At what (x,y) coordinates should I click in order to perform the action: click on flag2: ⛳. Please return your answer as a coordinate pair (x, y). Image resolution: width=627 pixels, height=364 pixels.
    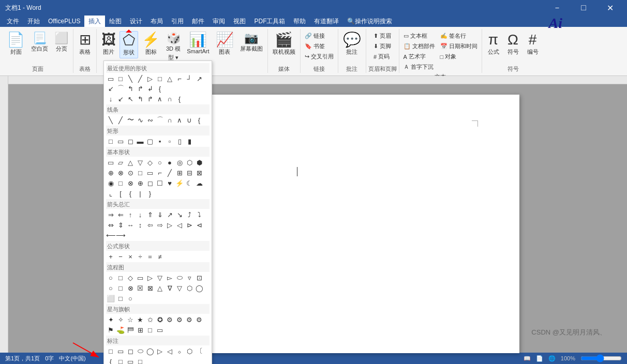
    Looking at the image, I should click on (121, 330).